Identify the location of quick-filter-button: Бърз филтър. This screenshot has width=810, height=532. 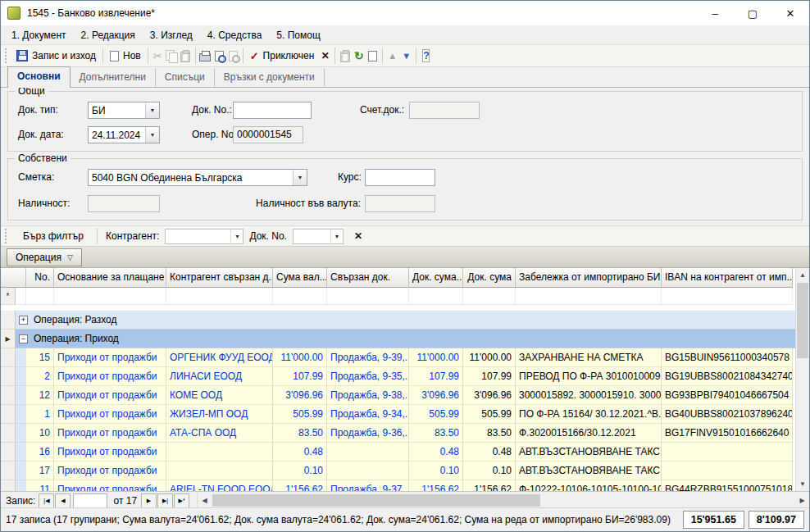
(53, 236).